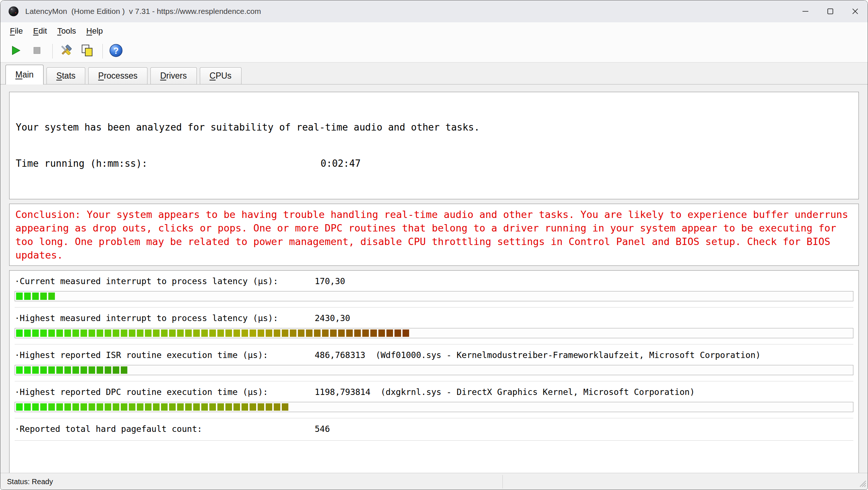 The height and width of the screenshot is (490, 868). Describe the element at coordinates (16, 31) in the screenshot. I see `menu-file: File` at that location.